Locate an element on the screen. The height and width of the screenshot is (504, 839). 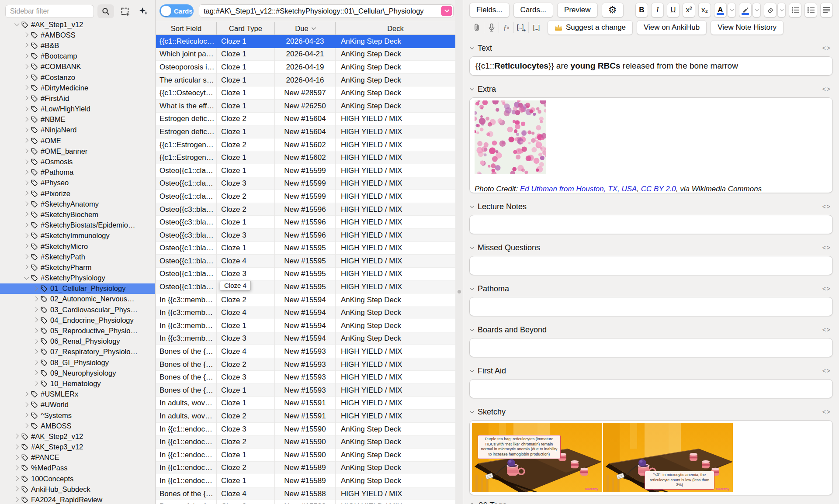
sidebar-item: #Osmosis is located at coordinates (78, 162).